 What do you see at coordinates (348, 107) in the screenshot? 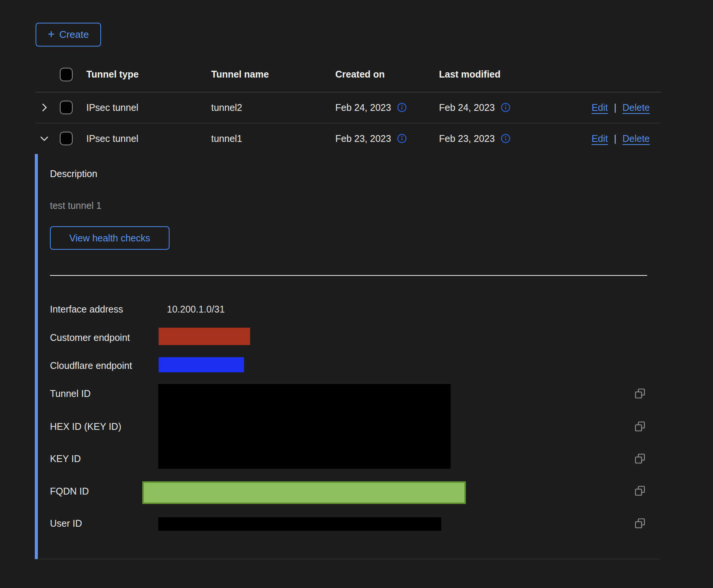
I see `table-row: IPsec tunnel tunnel2 Feb 24, 2023 Feb 24…` at bounding box center [348, 107].